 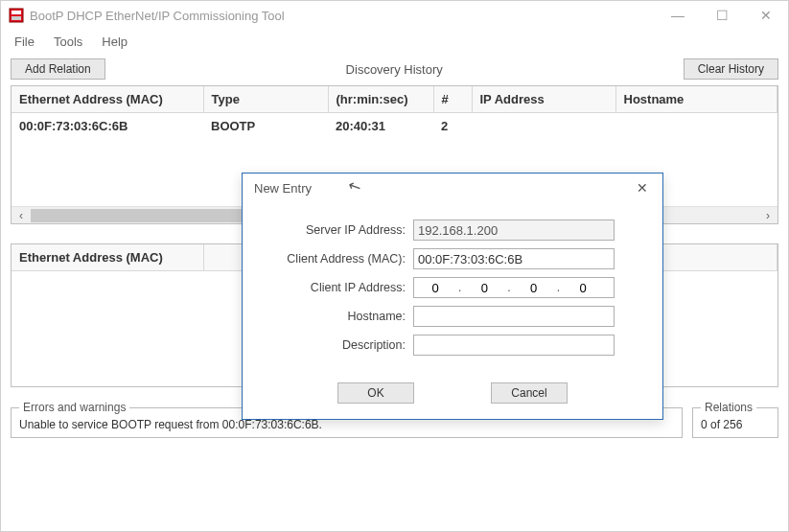 What do you see at coordinates (544, 127) in the screenshot?
I see `cell-ip` at bounding box center [544, 127].